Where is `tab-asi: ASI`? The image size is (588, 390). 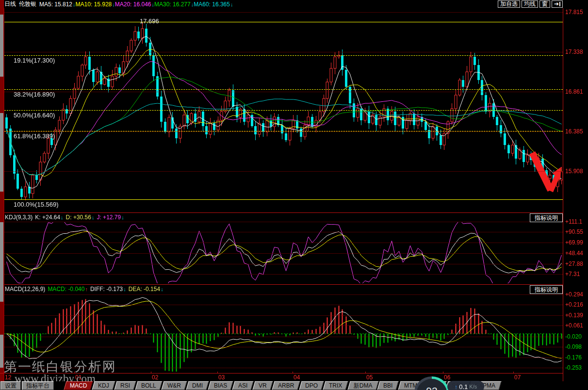 tab-asi: ASI is located at coordinates (243, 386).